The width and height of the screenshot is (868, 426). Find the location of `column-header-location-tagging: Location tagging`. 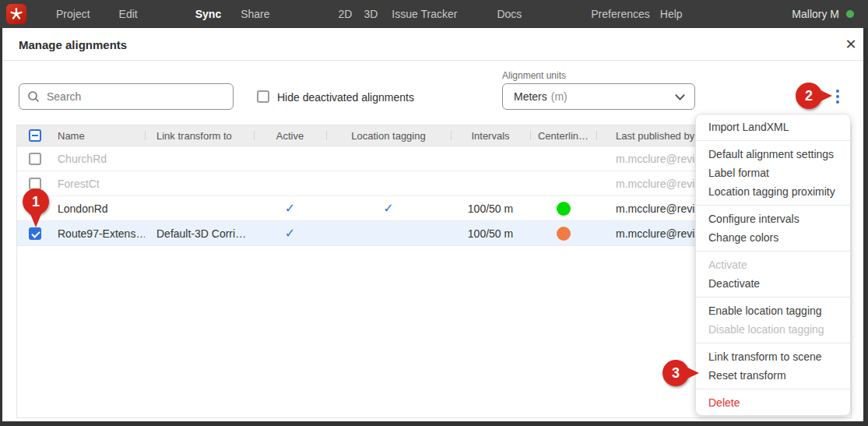

column-header-location-tagging: Location tagging is located at coordinates (388, 136).